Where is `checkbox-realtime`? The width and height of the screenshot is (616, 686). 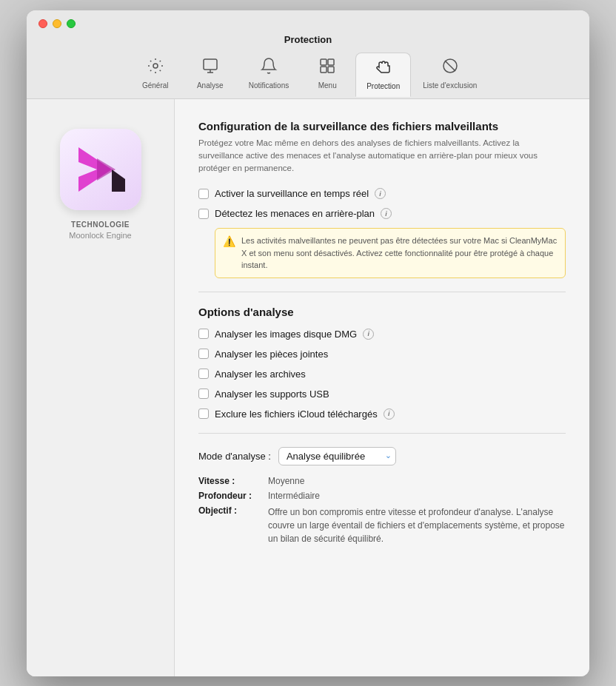 checkbox-realtime is located at coordinates (204, 194).